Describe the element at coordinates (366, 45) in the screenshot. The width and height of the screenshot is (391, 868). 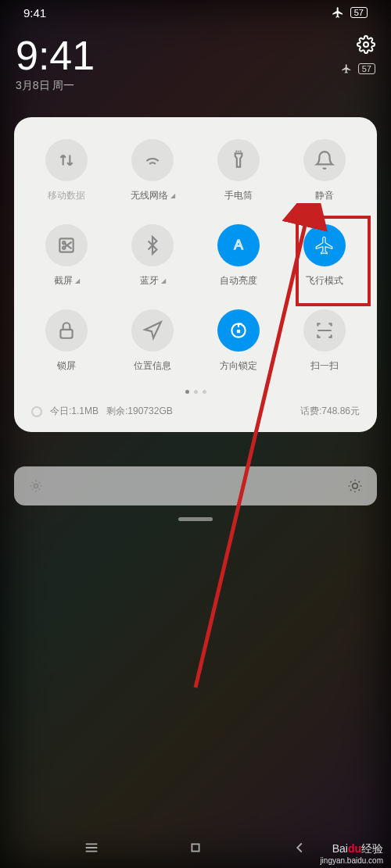
I see `settings-icon` at that location.